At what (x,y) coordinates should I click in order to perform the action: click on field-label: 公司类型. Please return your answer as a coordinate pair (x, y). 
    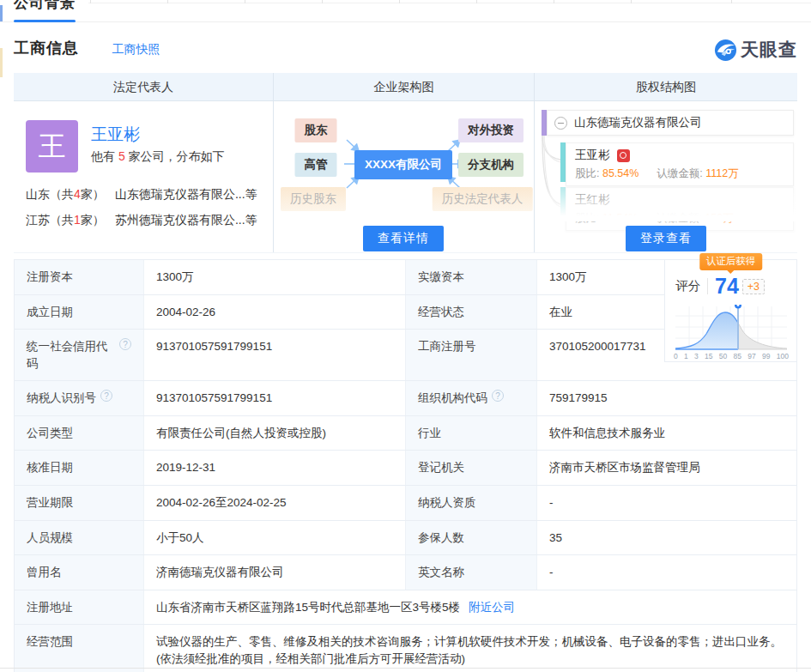
    Looking at the image, I should click on (50, 433).